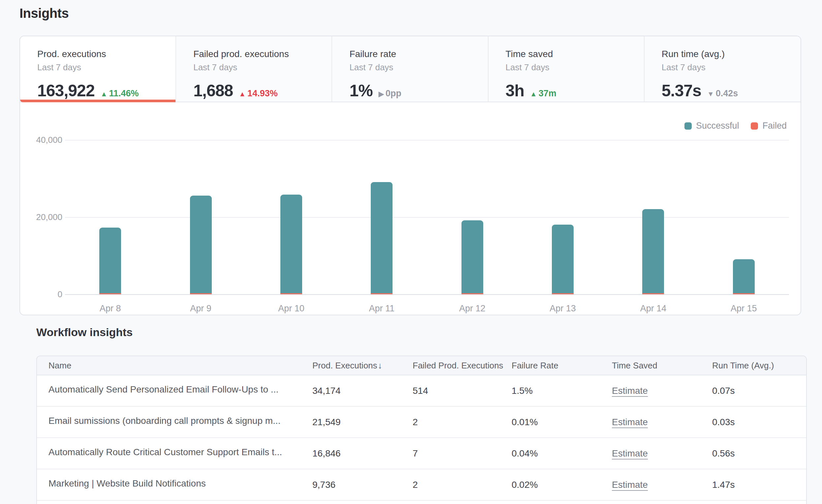  Describe the element at coordinates (110, 309) in the screenshot. I see `x-axis-tick-label: Apr 8` at that location.